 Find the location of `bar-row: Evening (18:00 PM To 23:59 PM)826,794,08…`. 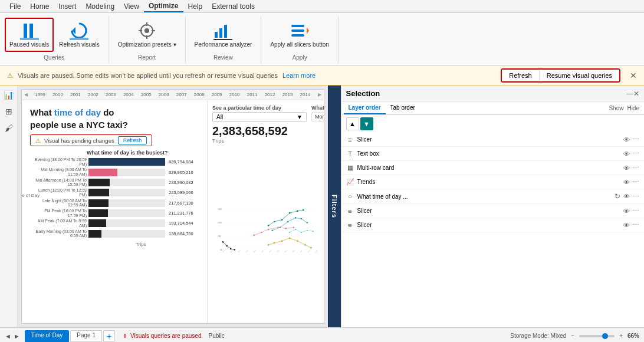

bar-row: Evening (18:00 PM To 23:59 PM)826,794,08… is located at coordinates (118, 162).